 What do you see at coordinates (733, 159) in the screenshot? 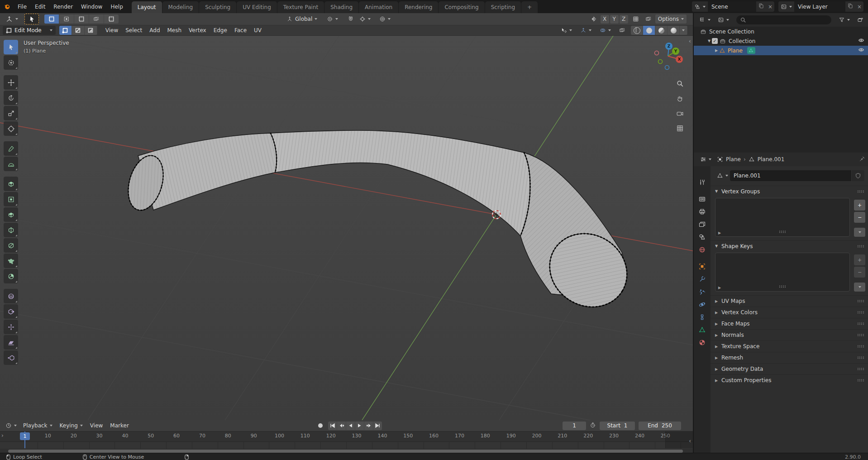
I see `breadcrumb-object: Plane` at bounding box center [733, 159].